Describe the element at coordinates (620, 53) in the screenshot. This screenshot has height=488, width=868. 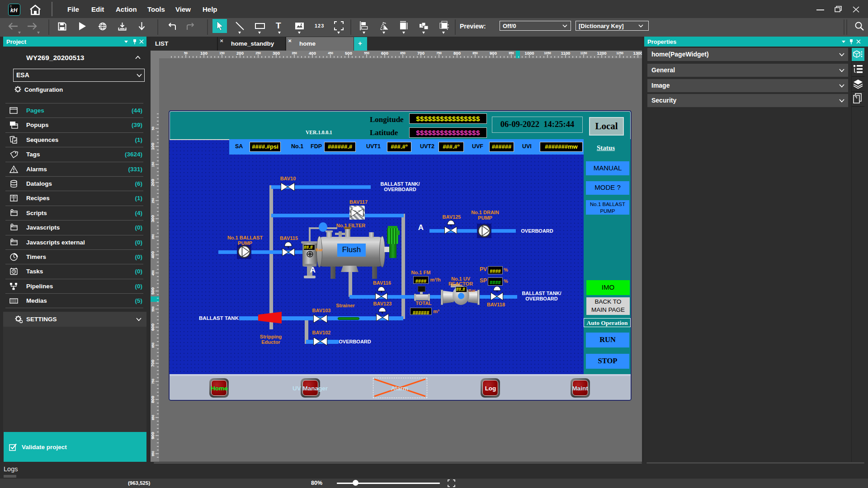
I see `svg-text: 1250` at that location.